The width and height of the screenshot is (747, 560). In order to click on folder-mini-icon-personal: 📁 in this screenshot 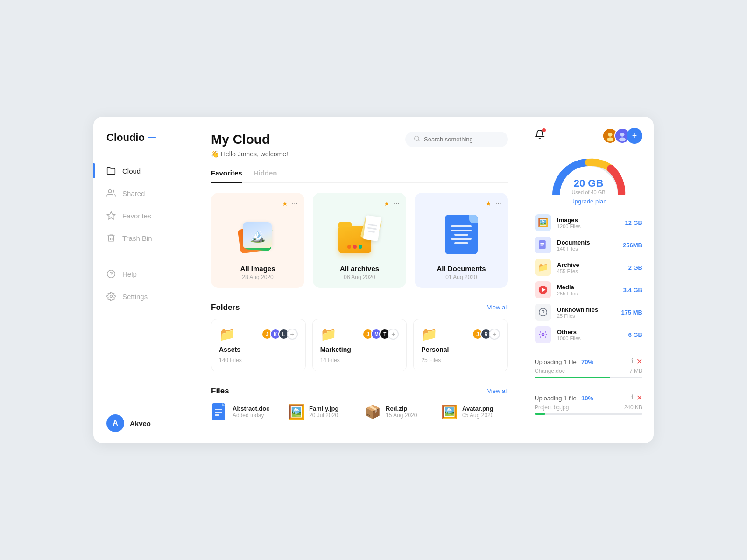, I will do `click(430, 334)`.